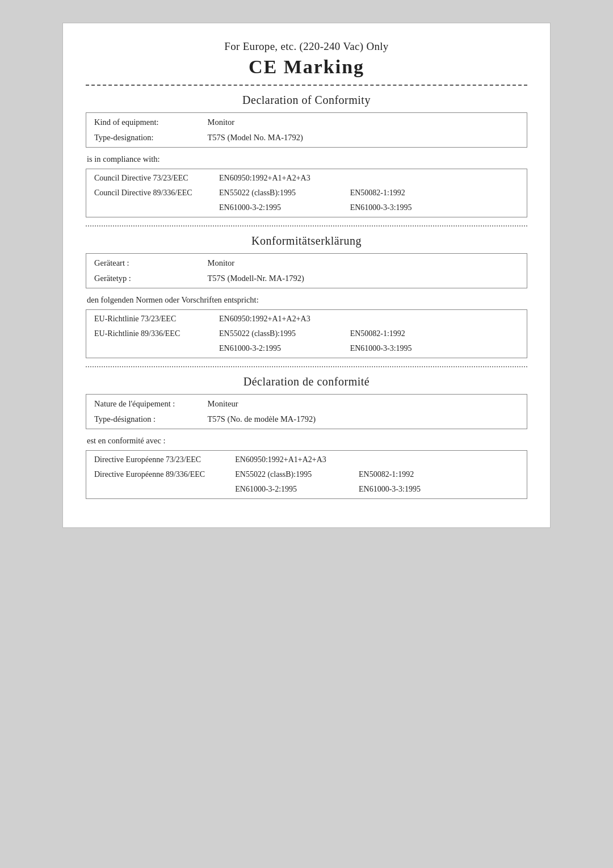 Image resolution: width=613 pixels, height=868 pixels. What do you see at coordinates (306, 279) in the screenshot?
I see `table-row: Gerätetyp : T57S (Modell-Nr. MA-1792)` at bounding box center [306, 279].